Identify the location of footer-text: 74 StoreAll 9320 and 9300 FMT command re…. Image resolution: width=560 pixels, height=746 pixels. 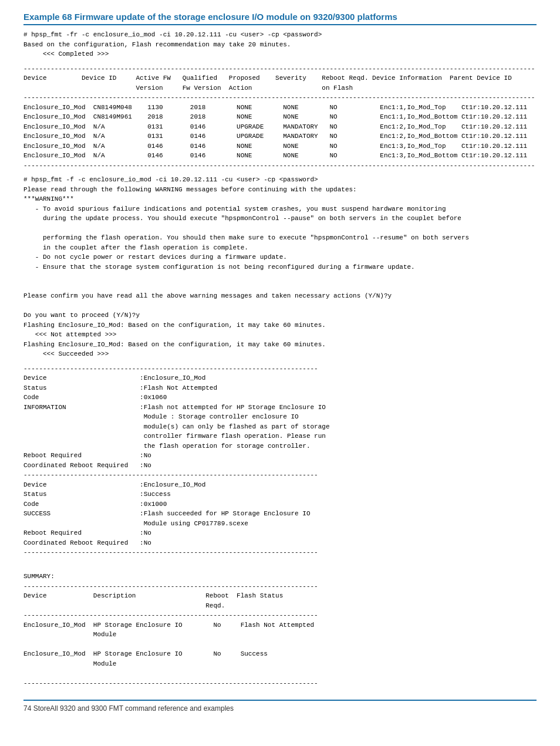
(129, 708).